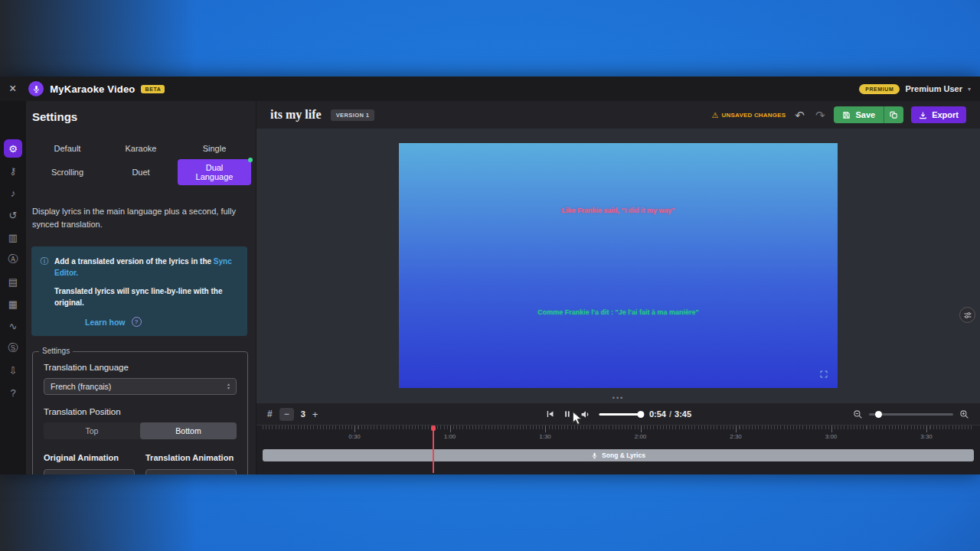 The image size is (980, 551). I want to click on zoom-in-icon, so click(965, 415).